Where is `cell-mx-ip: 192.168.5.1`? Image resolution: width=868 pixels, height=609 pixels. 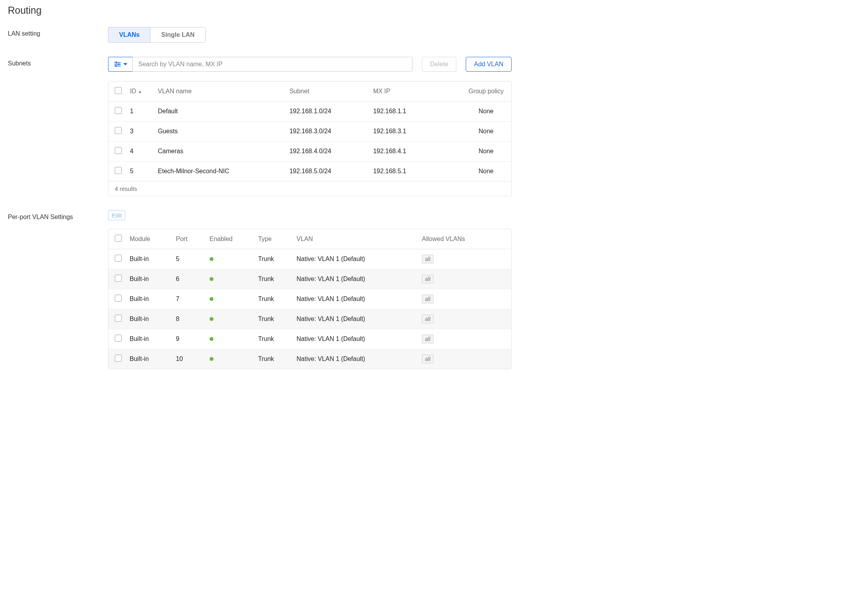
cell-mx-ip: 192.168.5.1 is located at coordinates (415, 172).